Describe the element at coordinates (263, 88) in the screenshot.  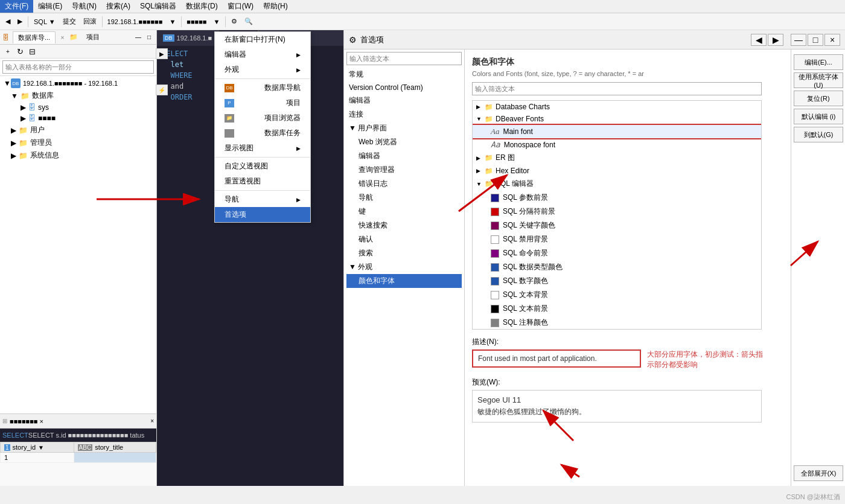
I see `ctx-dbnav: DB 数据库导航` at that location.